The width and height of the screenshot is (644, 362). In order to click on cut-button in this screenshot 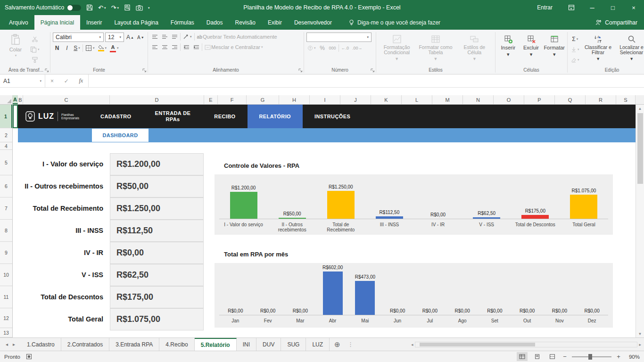, I will do `click(35, 39)`.